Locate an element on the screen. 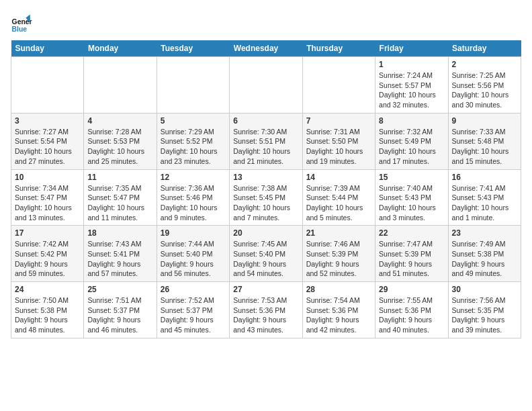  calendar-cell: 29Sunrise: 7:55 AMSunset: 5:36 PMDayligh… is located at coordinates (412, 310).